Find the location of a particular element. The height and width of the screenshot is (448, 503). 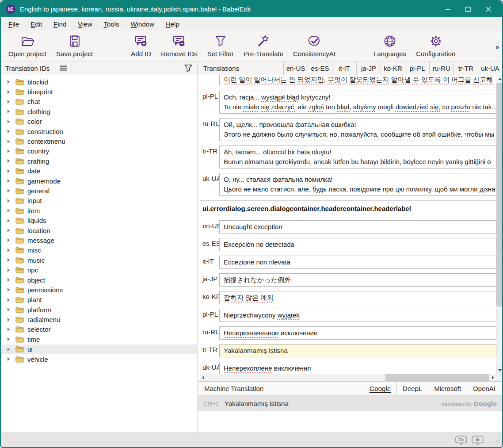

translation-field-uk-UA: О, ну... сталася фатальна помилка!Цього … is located at coordinates (358, 184).